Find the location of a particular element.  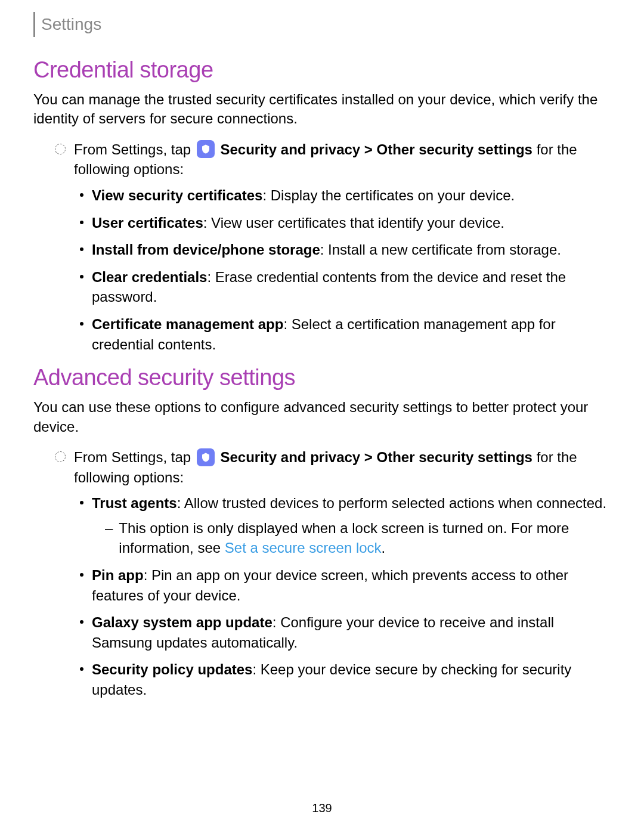

header-title: Settings is located at coordinates (72, 24).